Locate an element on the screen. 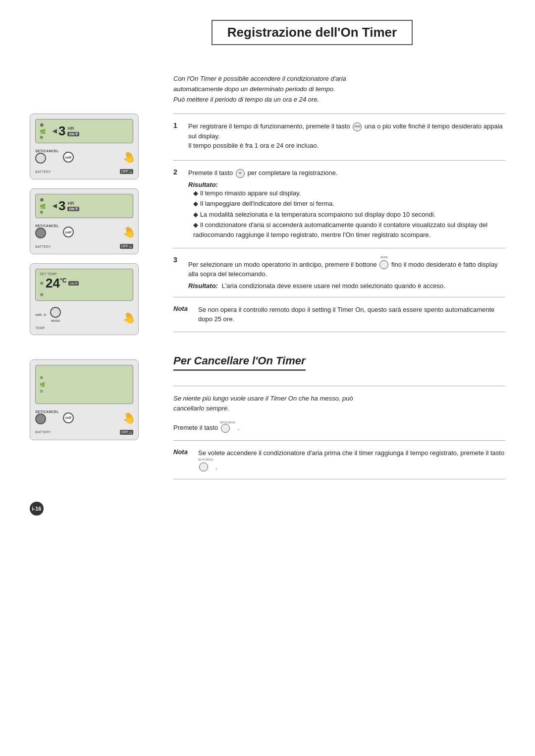 This screenshot has height=756, width=535. nota-1: Nota Se non opera il controllo remoto do… is located at coordinates (339, 314).